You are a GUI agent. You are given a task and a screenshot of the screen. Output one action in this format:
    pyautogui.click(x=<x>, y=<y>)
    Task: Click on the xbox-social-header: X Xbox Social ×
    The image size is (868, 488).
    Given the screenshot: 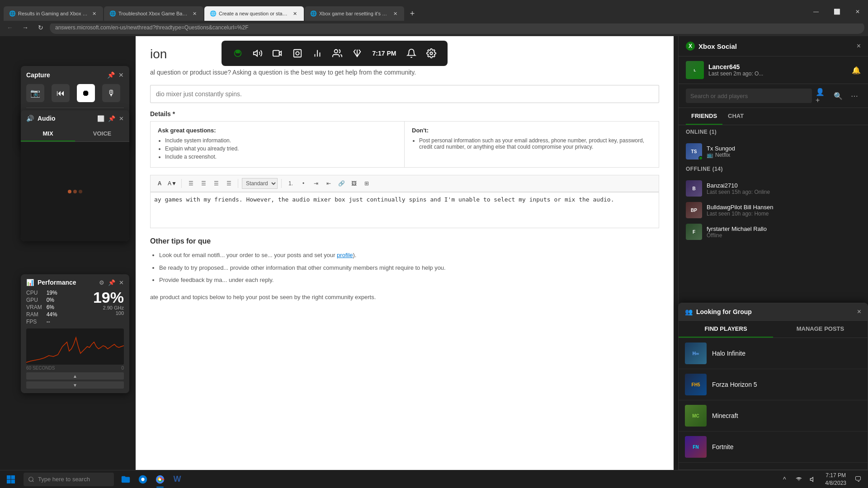 What is the action you would take?
    pyautogui.click(x=773, y=46)
    